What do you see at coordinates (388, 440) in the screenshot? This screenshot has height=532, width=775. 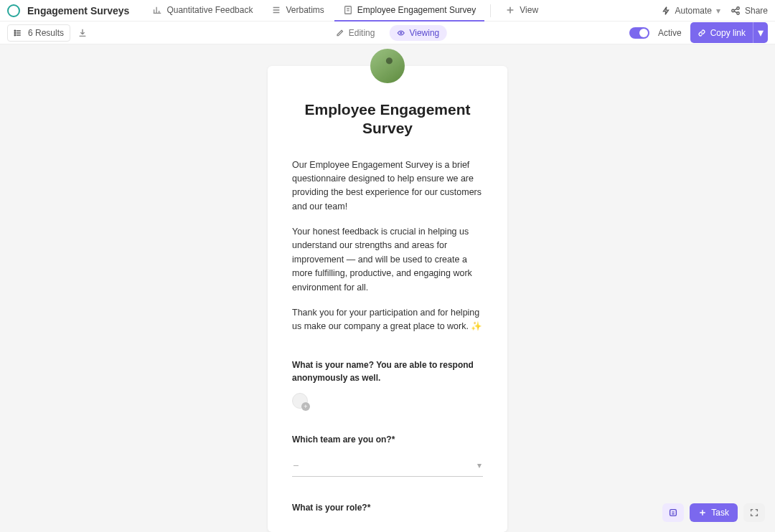 I see `question-label: Which team are you on?*` at bounding box center [388, 440].